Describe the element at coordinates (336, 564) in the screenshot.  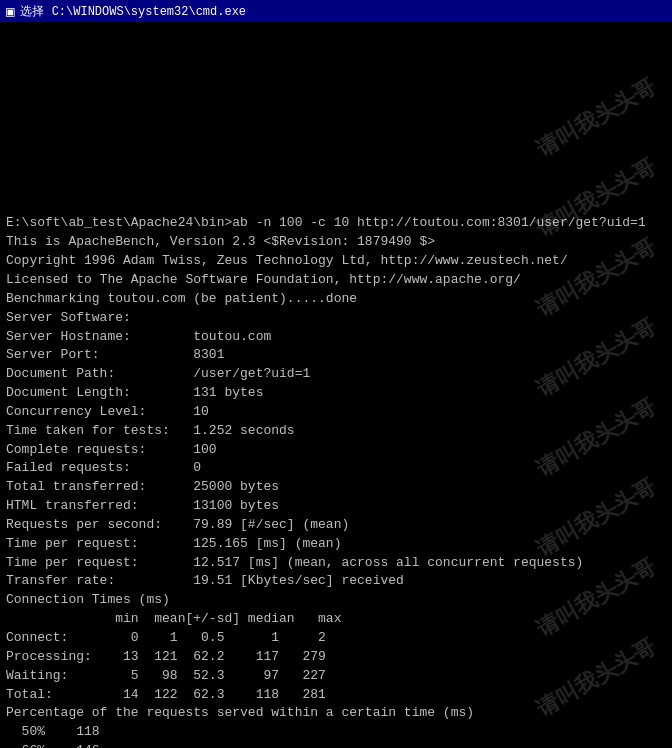
I see `terminal-line: Time per request: 12.517 [ms] (mean, acr…` at that location.